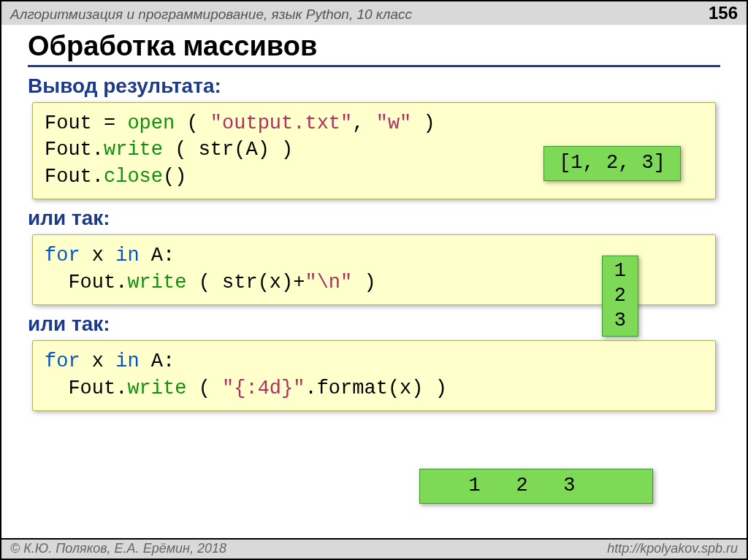 This screenshot has height=560, width=748. What do you see at coordinates (672, 549) in the screenshot?
I see `footer-url: http://kpolyakov.spb.ru` at bounding box center [672, 549].